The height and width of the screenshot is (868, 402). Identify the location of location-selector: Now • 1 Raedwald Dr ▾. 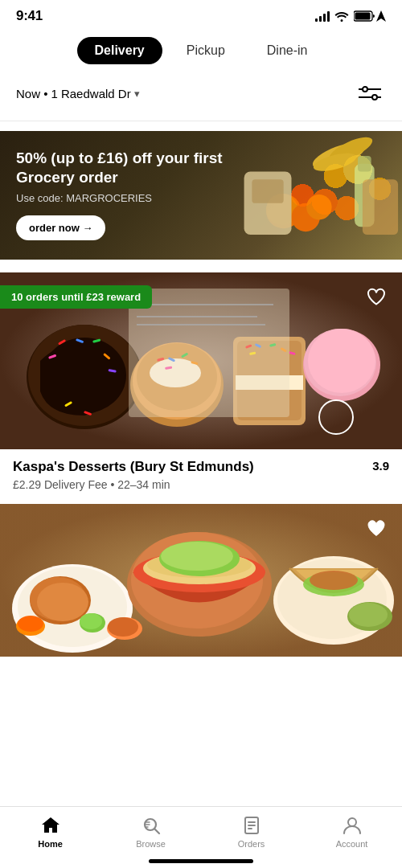
(78, 93).